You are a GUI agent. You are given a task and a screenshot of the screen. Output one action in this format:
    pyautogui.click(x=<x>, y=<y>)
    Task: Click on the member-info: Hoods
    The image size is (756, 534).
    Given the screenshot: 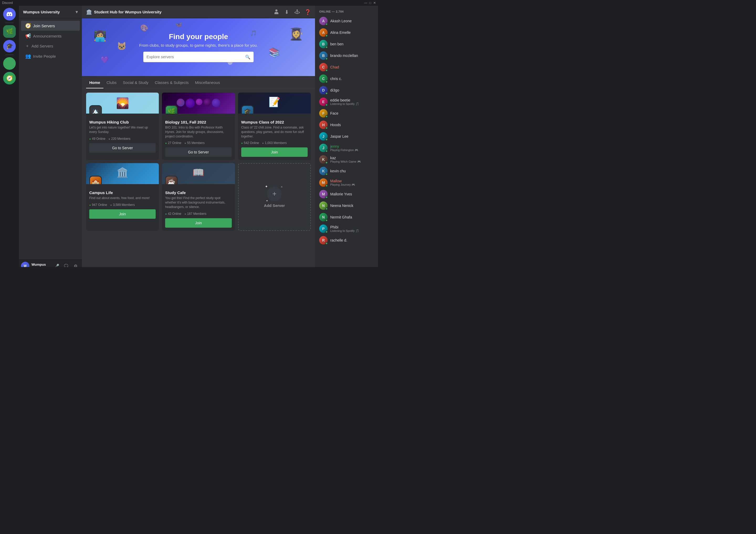 What is the action you would take?
    pyautogui.click(x=352, y=125)
    